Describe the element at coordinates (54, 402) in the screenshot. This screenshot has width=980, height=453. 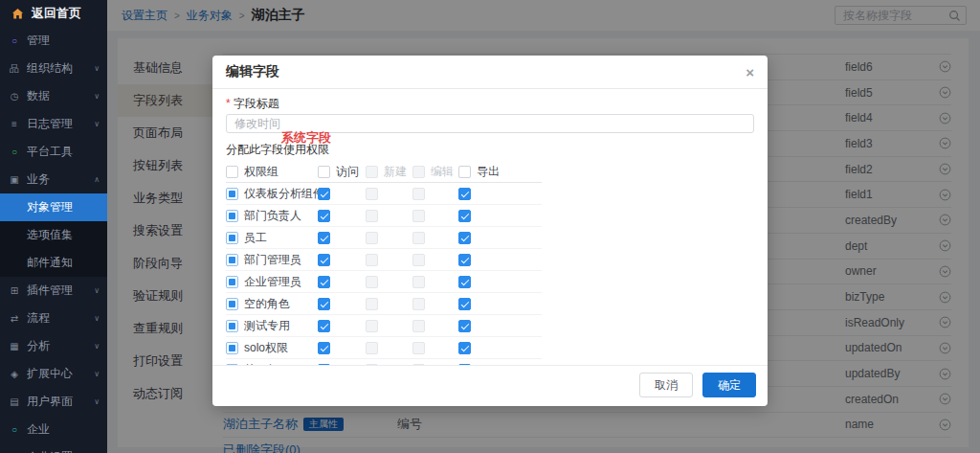
I see `sidebar-item: ▤用户界面∨` at that location.